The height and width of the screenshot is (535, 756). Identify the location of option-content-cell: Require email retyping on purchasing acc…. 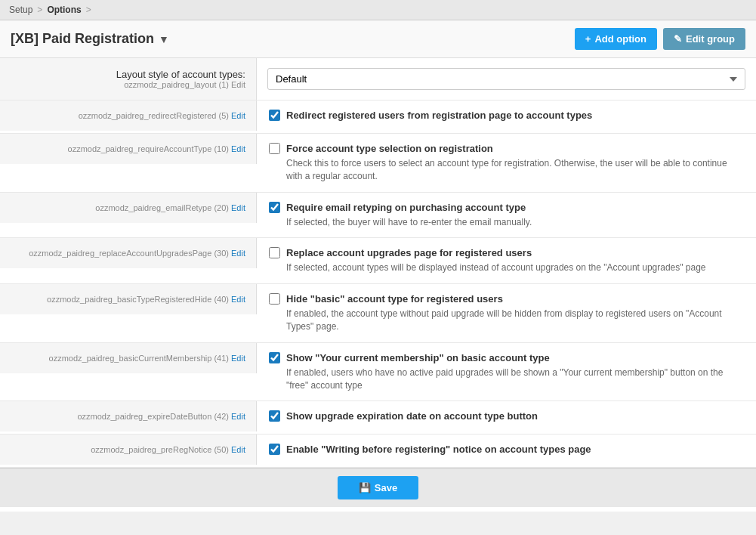
(506, 215).